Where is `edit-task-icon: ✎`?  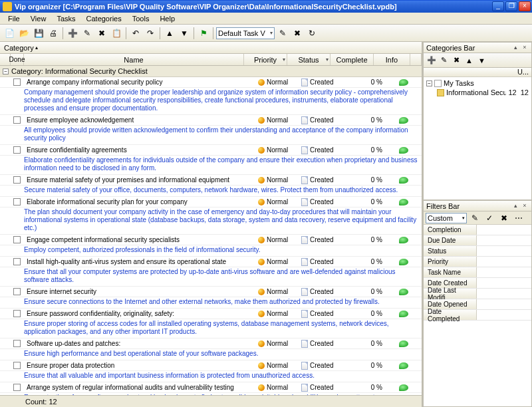 edit-task-icon: ✎ is located at coordinates (87, 33).